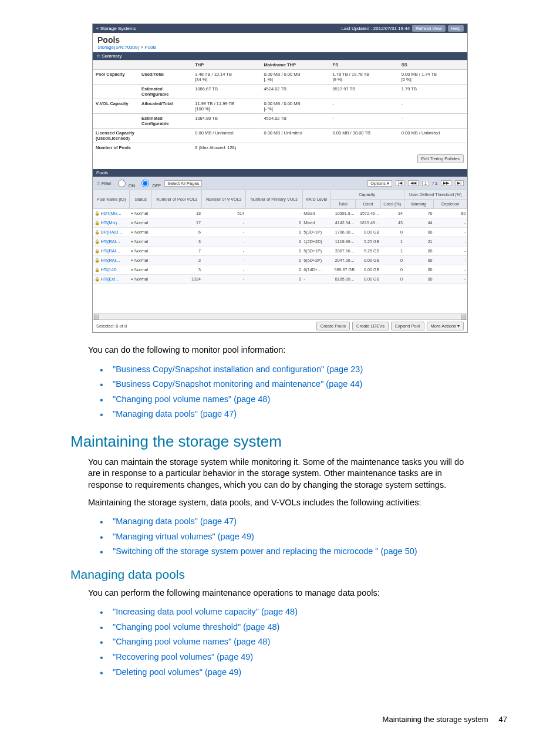 The width and height of the screenshot is (560, 746). Describe the element at coordinates (446, 183) in the screenshot. I see `page-next-icon: ▶▶` at that location.